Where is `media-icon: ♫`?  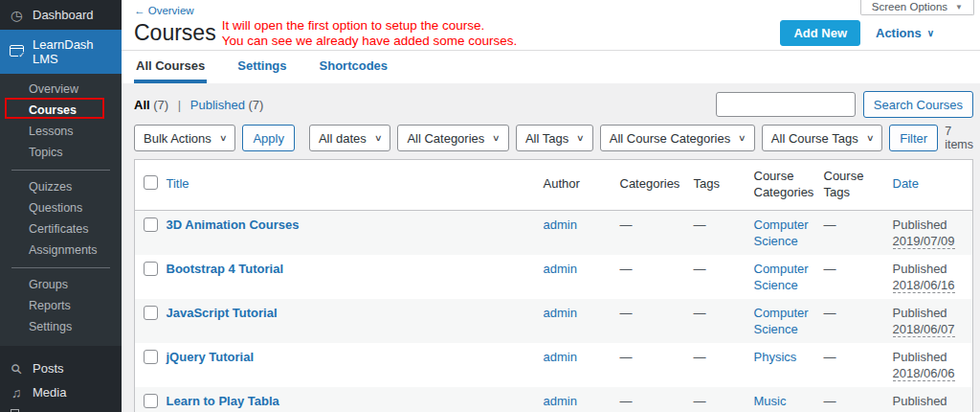
media-icon: ♫ is located at coordinates (16, 393).